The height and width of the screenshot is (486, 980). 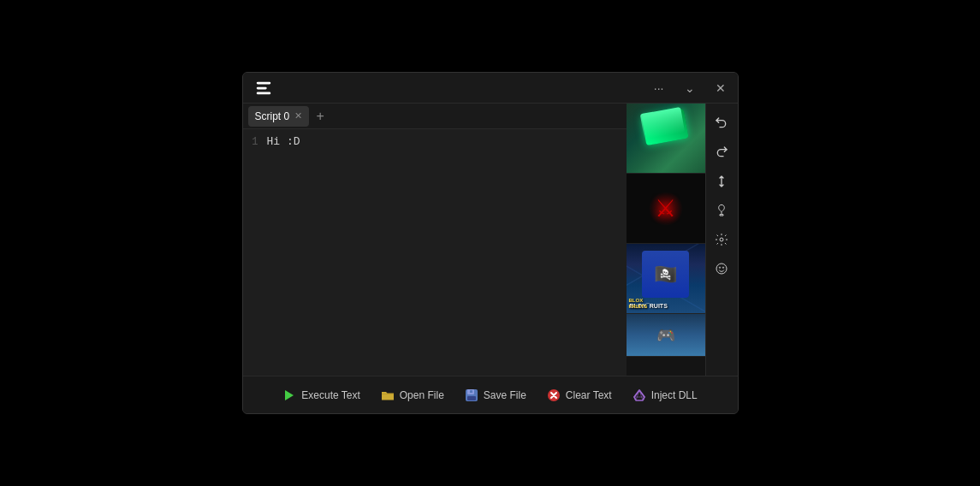 What do you see at coordinates (422, 395) in the screenshot?
I see `open-file-label: Open File` at bounding box center [422, 395].